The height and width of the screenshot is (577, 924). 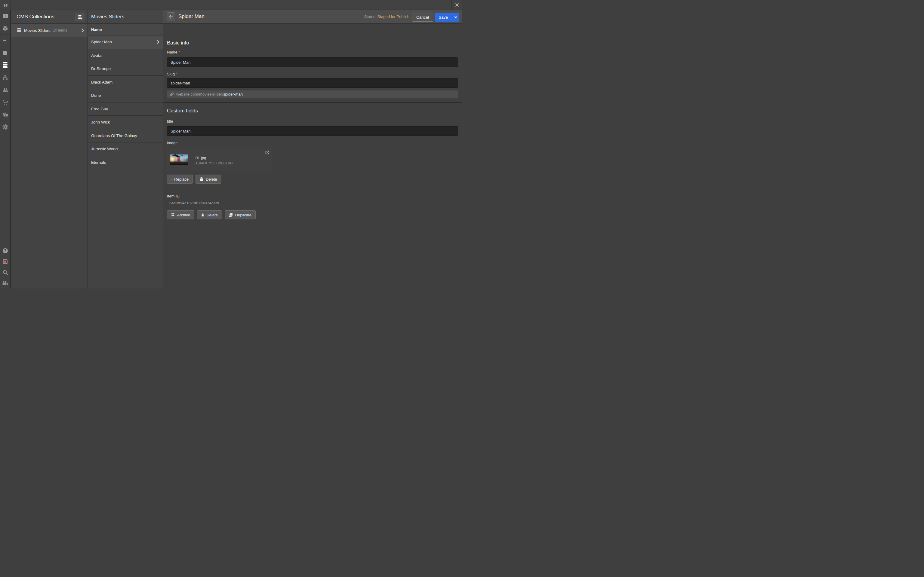 What do you see at coordinates (5, 127) in the screenshot?
I see `gear-icon` at bounding box center [5, 127].